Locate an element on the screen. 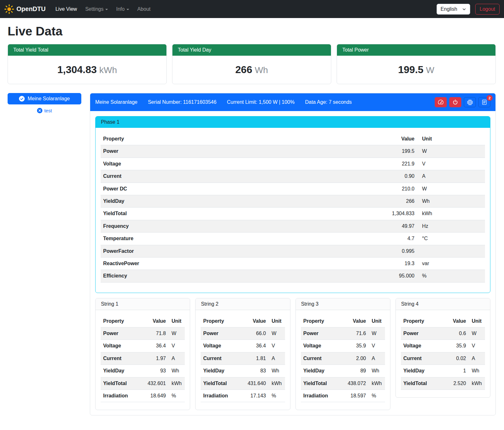 Image resolution: width=504 pixels, height=430 pixels. value-cell: 221.9 is located at coordinates (353, 164).